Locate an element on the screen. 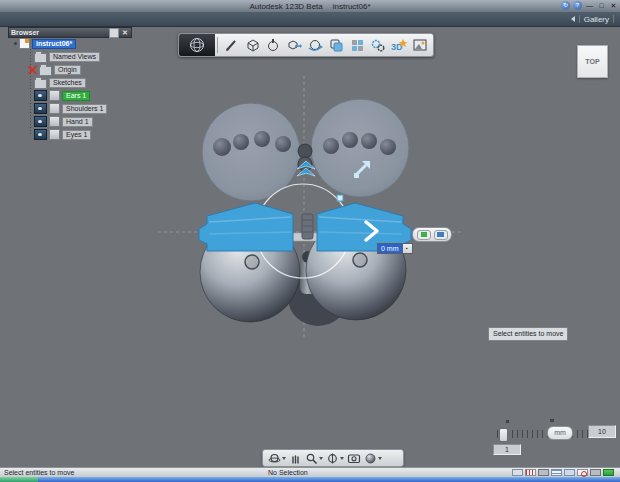  options-button is located at coordinates (441, 235).